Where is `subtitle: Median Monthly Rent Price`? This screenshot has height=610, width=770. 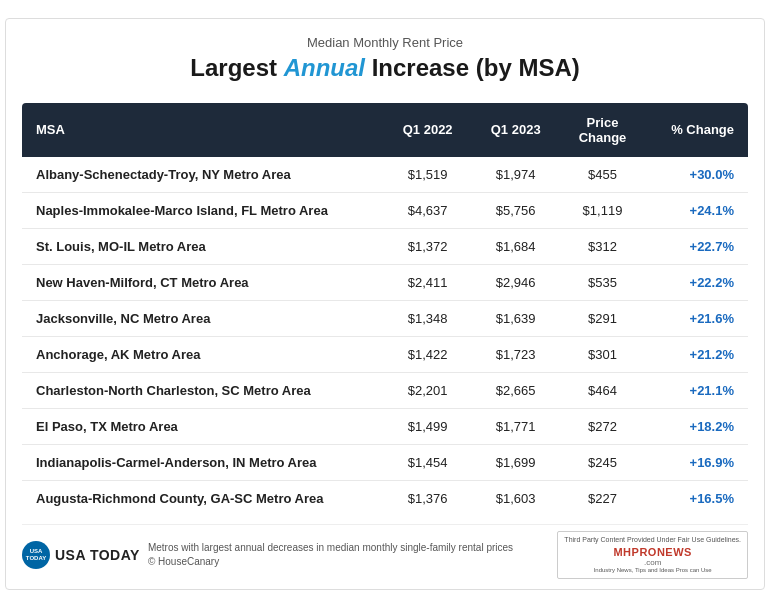
subtitle: Median Monthly Rent Price is located at coordinates (385, 42).